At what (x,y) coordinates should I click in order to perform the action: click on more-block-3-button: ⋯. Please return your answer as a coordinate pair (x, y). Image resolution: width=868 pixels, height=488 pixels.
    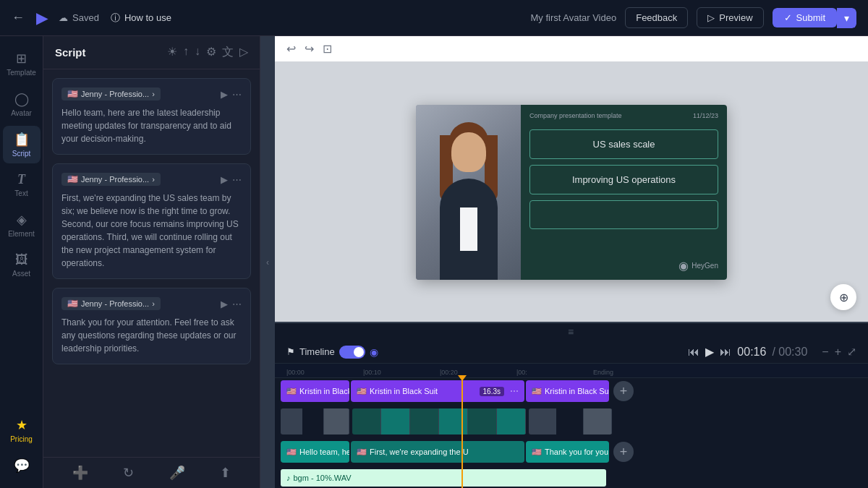
    Looking at the image, I should click on (237, 304).